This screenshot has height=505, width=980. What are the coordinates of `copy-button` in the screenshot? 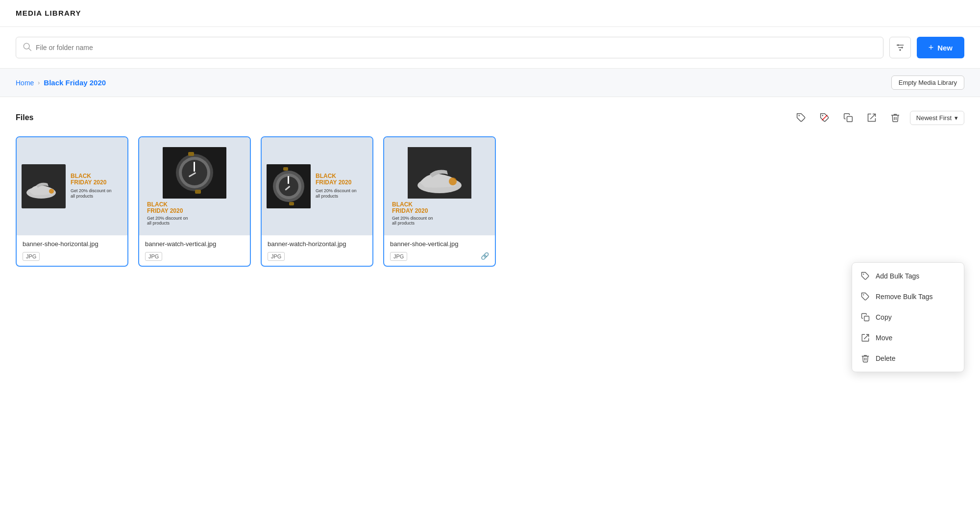 It's located at (848, 118).